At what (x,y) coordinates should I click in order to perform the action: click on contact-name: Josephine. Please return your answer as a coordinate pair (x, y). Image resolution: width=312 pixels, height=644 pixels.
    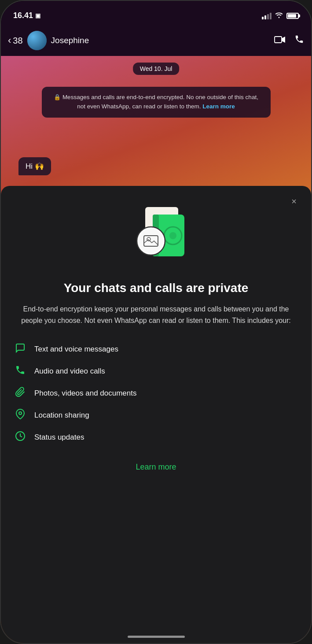
    Looking at the image, I should click on (160, 41).